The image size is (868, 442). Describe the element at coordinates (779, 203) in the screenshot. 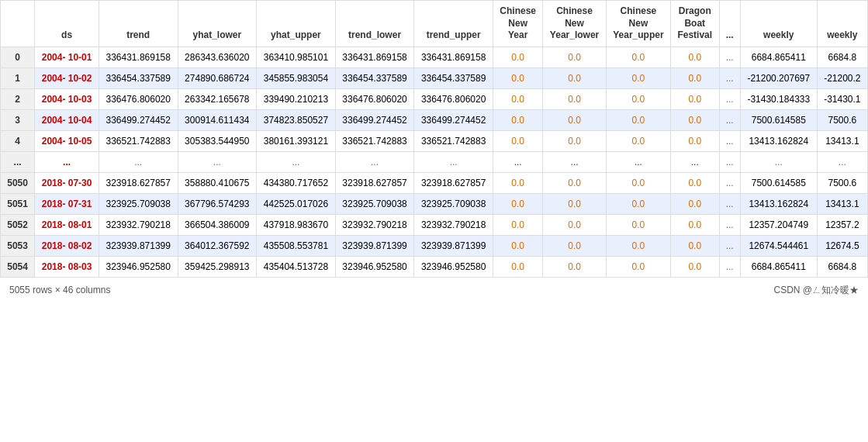

I see `table-cell-weekly: 13413.162824` at that location.